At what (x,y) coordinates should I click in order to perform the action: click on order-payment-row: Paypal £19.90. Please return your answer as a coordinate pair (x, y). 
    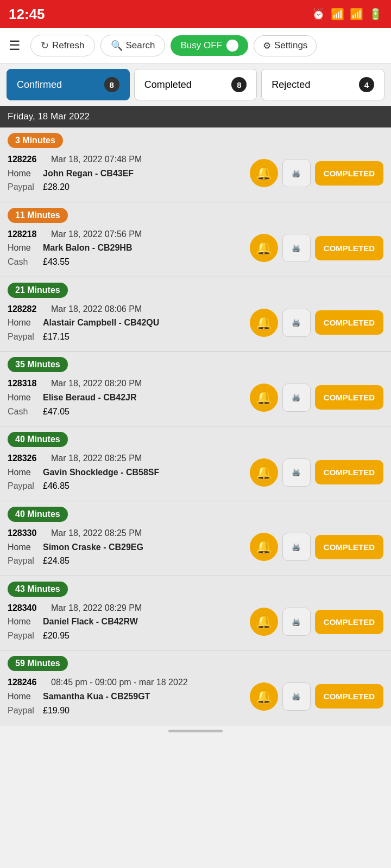
    Looking at the image, I should click on (129, 711).